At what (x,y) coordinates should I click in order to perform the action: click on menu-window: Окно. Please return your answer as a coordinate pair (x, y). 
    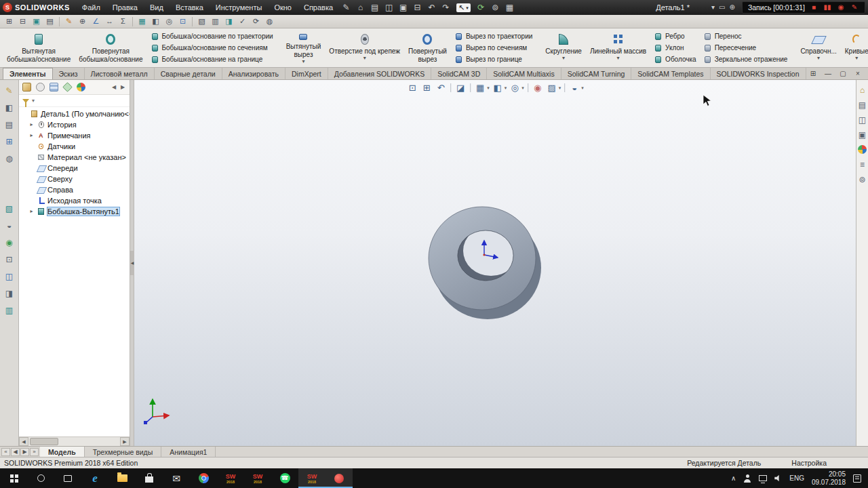
    Looking at the image, I should click on (283, 7).